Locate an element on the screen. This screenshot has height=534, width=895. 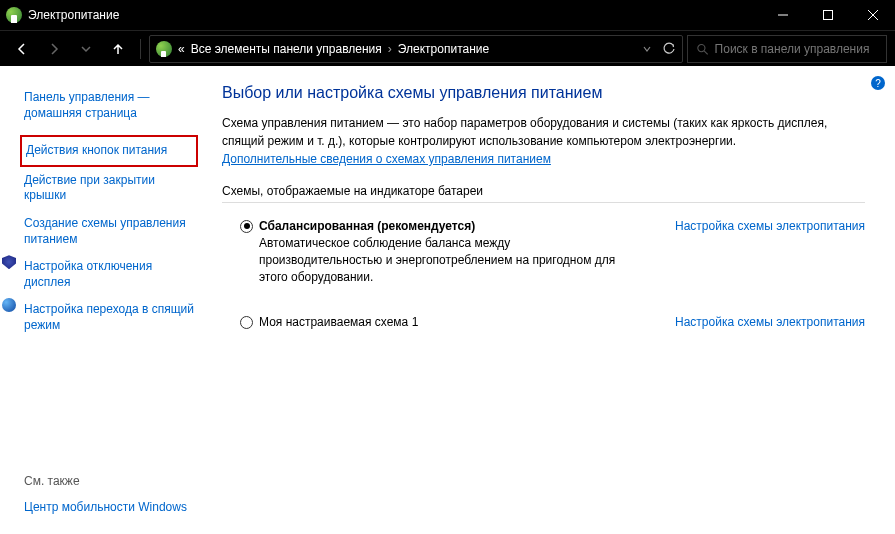
window-title: Электропитание is located at coordinates (74, 15).